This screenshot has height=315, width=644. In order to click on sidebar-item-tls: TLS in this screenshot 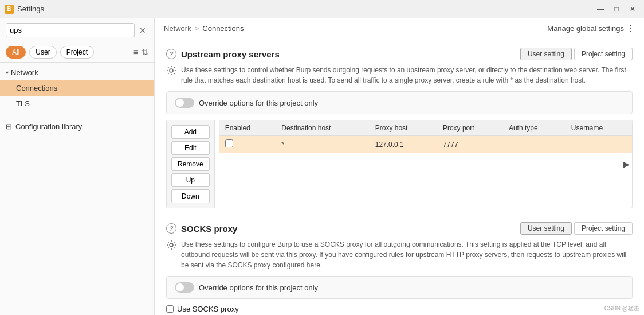, I will do `click(77, 103)`.